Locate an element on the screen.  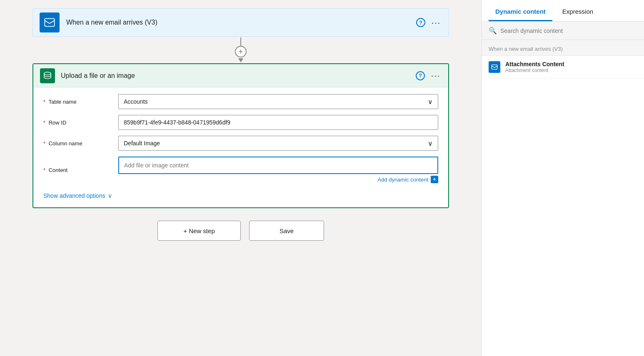
plus-icon: + is located at coordinates (241, 52).